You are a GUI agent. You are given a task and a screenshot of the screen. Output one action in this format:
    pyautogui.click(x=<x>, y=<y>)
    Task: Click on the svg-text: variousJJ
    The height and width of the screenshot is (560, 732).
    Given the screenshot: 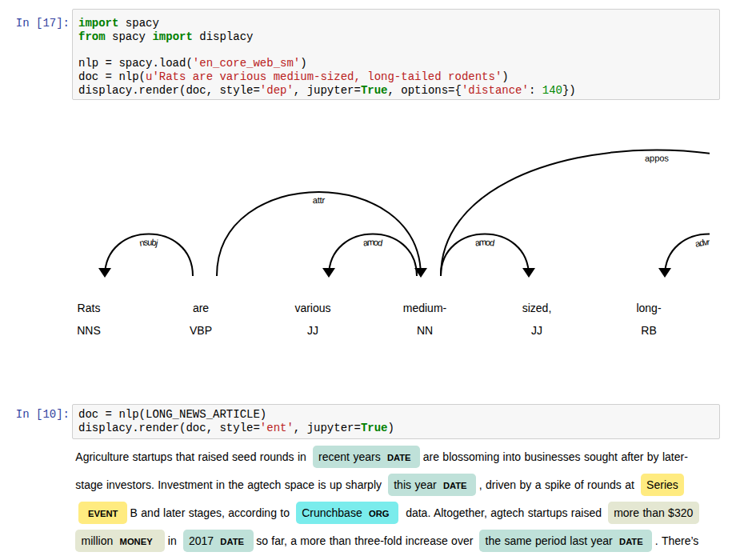 What is the action you would take?
    pyautogui.click(x=312, y=319)
    